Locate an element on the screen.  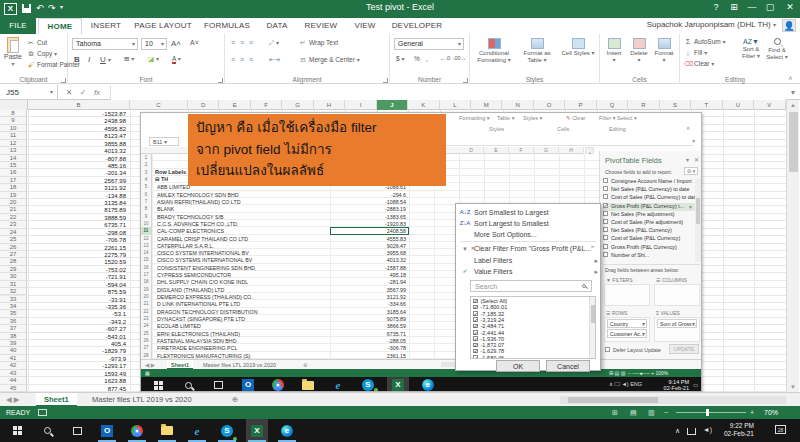
column-header-G: G is located at coordinates (298, 105).